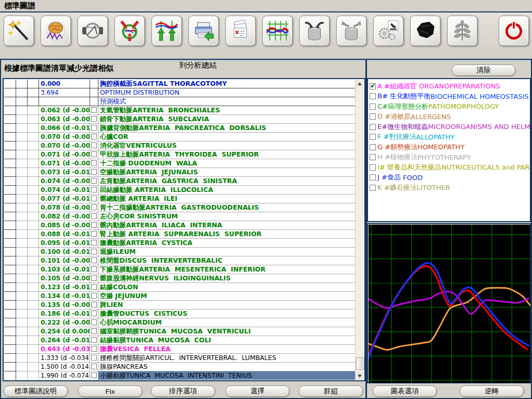  What do you see at coordinates (180, 190) in the screenshot?
I see `table-row: 0.074 (d -0.011)回結腸動脈 ARTERIA ILLOCOLICA` at bounding box center [180, 190].